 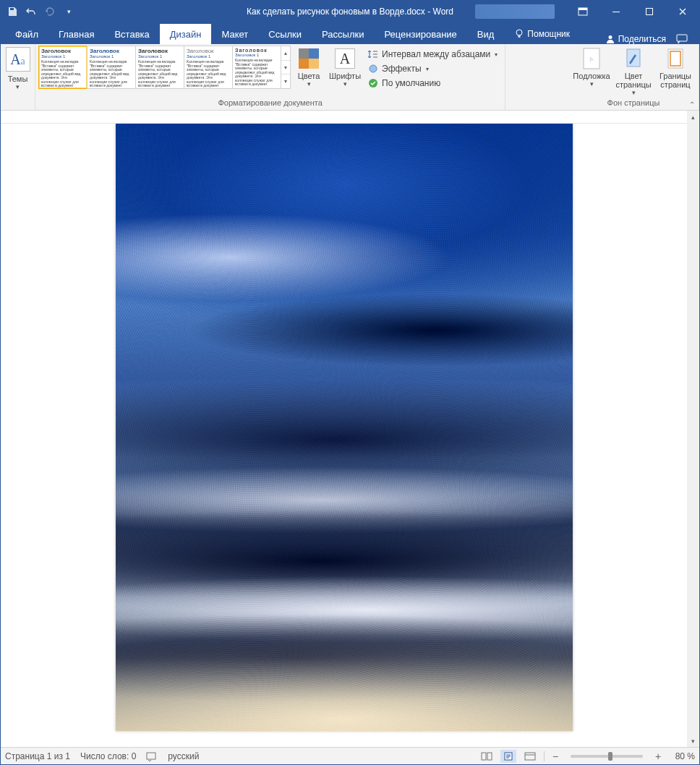 What do you see at coordinates (77, 34) in the screenshot?
I see `tab-home: Главная` at bounding box center [77, 34].